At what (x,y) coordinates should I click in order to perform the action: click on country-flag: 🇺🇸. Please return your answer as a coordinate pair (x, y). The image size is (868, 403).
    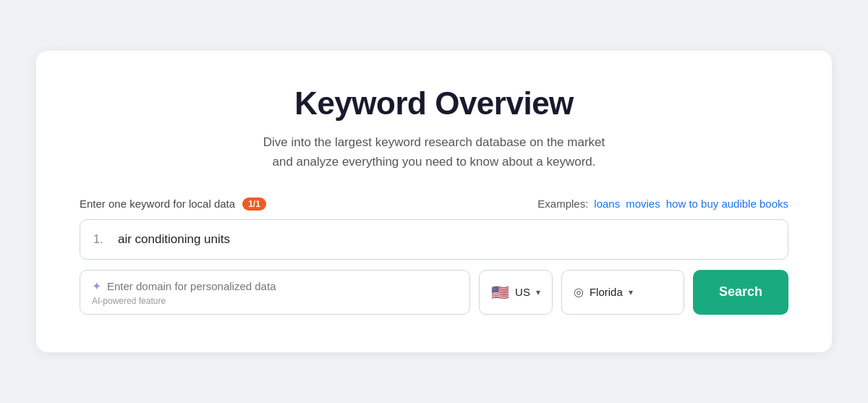
    Looking at the image, I should click on (501, 292).